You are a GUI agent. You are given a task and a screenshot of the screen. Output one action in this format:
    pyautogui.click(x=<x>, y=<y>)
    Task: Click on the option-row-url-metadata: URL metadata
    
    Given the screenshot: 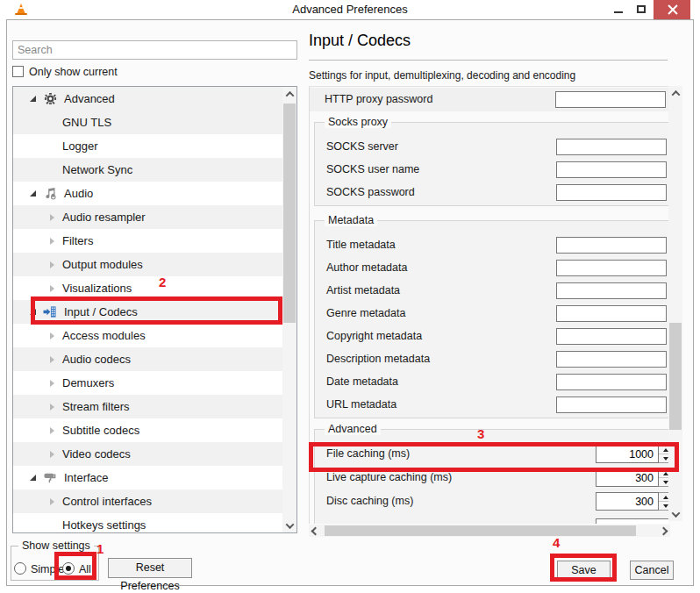 What is the action you would take?
    pyautogui.click(x=491, y=404)
    